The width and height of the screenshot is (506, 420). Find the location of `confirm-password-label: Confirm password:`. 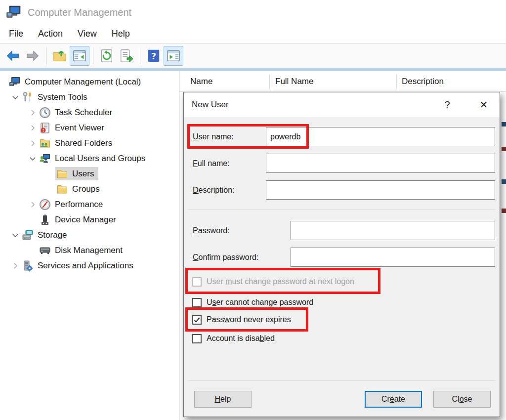

confirm-password-label: Confirm password: is located at coordinates (225, 257).